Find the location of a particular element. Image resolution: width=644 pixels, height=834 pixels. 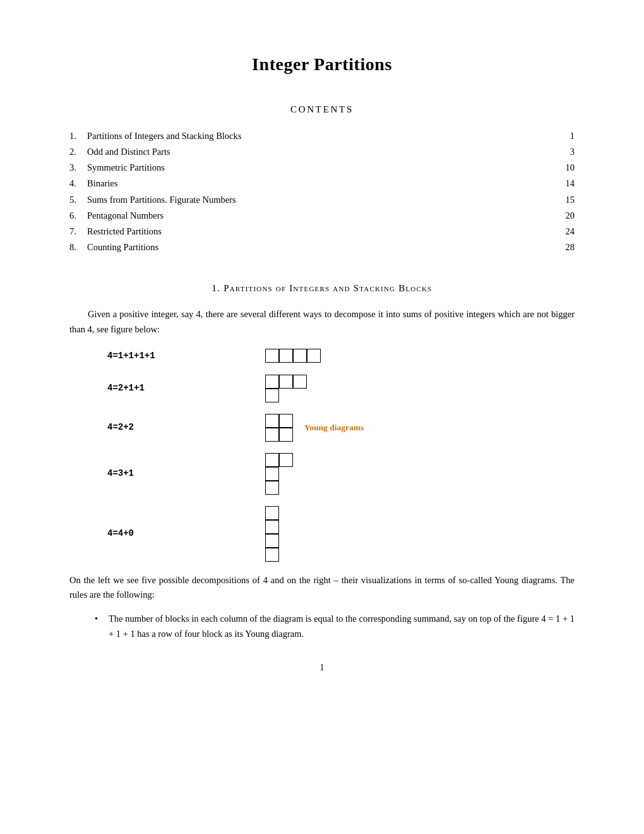

fig-diagram-3: Young diagrams is located at coordinates (420, 428).